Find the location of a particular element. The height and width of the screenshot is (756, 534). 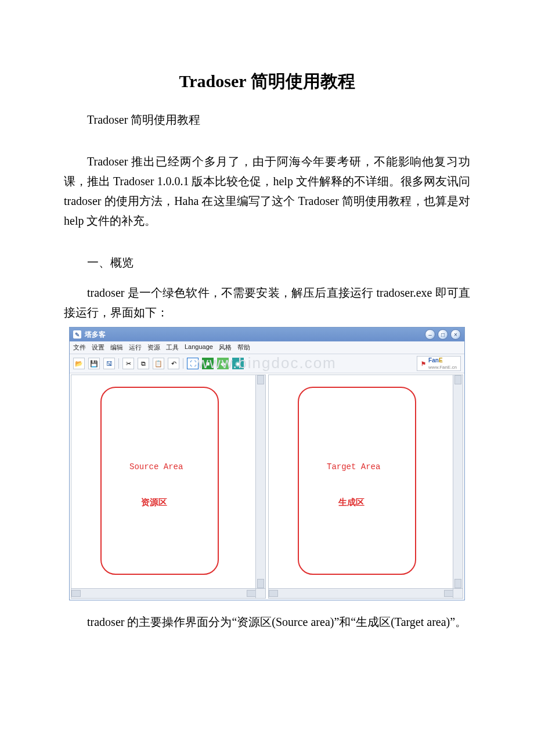

source-pane: Source Area 资源区 is located at coordinates (168, 487).